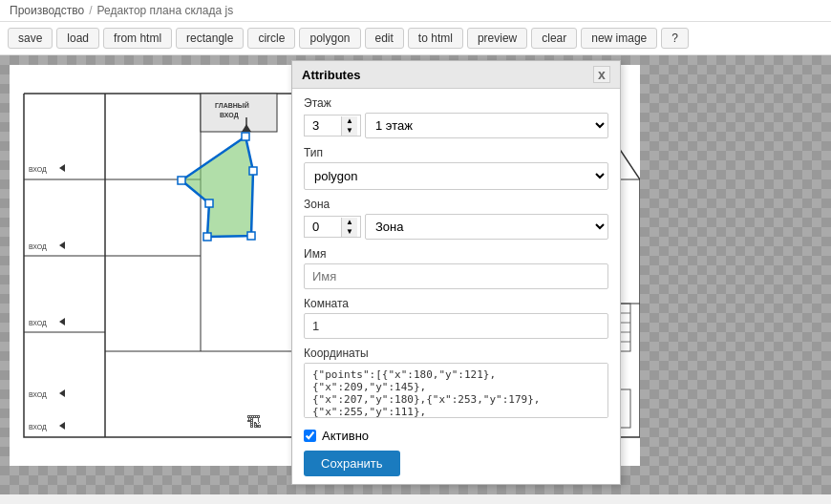 Image resolution: width=831 pixels, height=504 pixels. I want to click on active-row: Активно, so click(457, 435).